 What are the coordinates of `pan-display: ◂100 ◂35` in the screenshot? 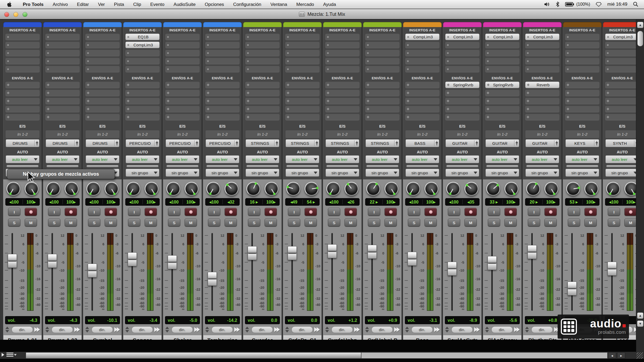 It's located at (462, 202).